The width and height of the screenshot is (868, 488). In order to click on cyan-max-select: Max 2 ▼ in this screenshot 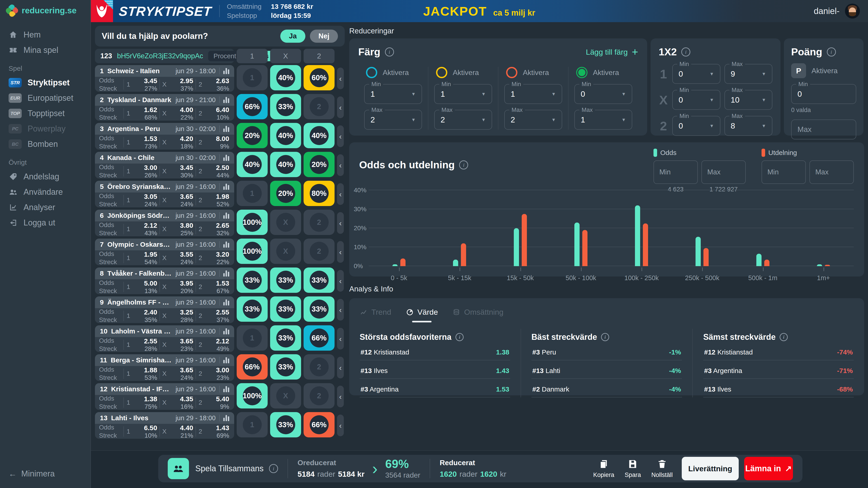, I will do `click(393, 120)`.